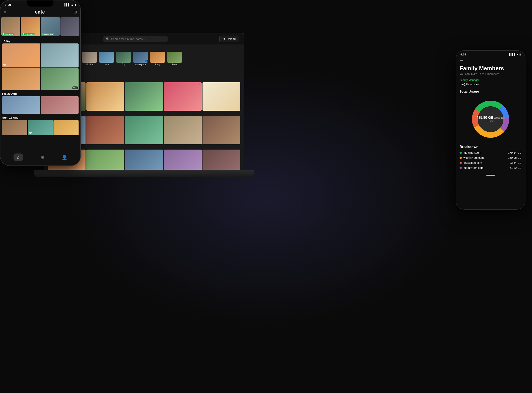 This screenshot has width=532, height=393. Describe the element at coordinates (106, 59) in the screenshot. I see `album-home: Home` at that location.